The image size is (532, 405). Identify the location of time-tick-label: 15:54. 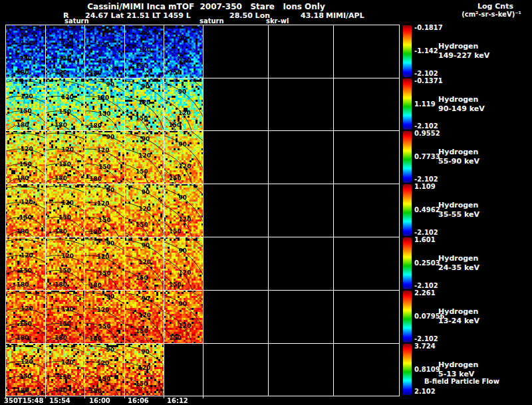
(60, 400).